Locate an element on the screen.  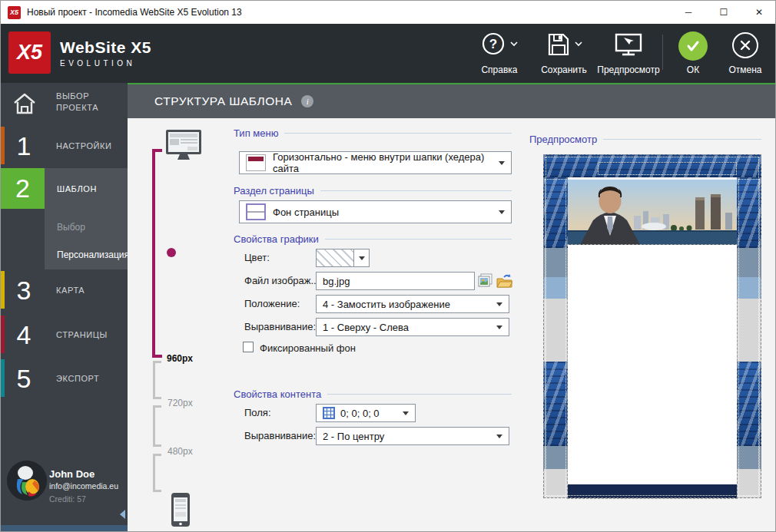
preview-monitor-icon is located at coordinates (628, 46).